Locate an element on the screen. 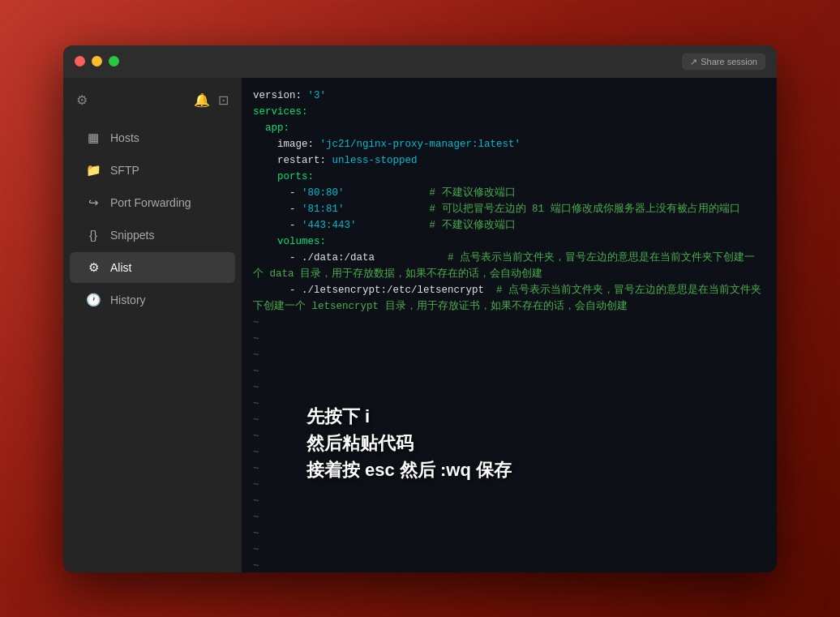  overlay-instruction: 先按下 i 然后粘贴代码 接着按 esc 然后 :wq 保存 is located at coordinates (409, 443).